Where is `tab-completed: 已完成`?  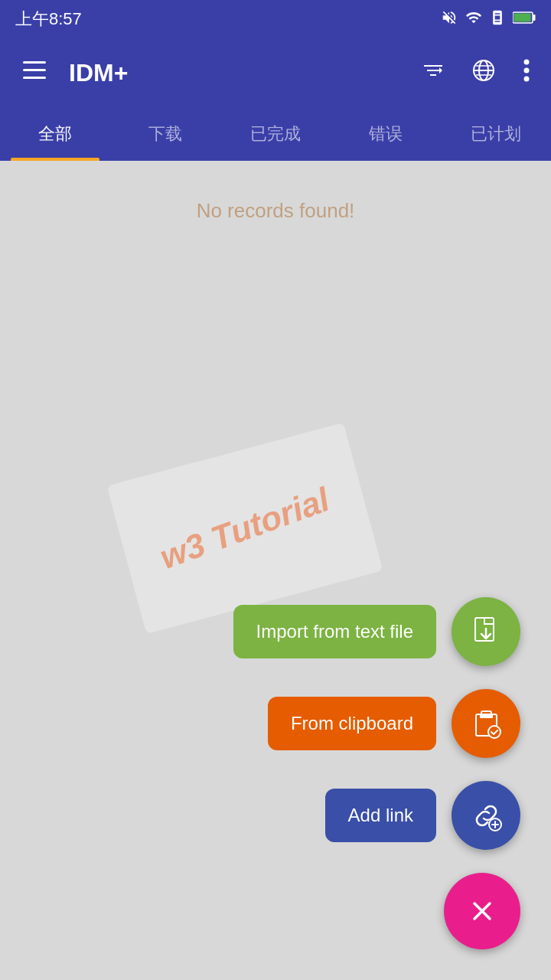
tab-completed: 已完成 is located at coordinates (276, 134).